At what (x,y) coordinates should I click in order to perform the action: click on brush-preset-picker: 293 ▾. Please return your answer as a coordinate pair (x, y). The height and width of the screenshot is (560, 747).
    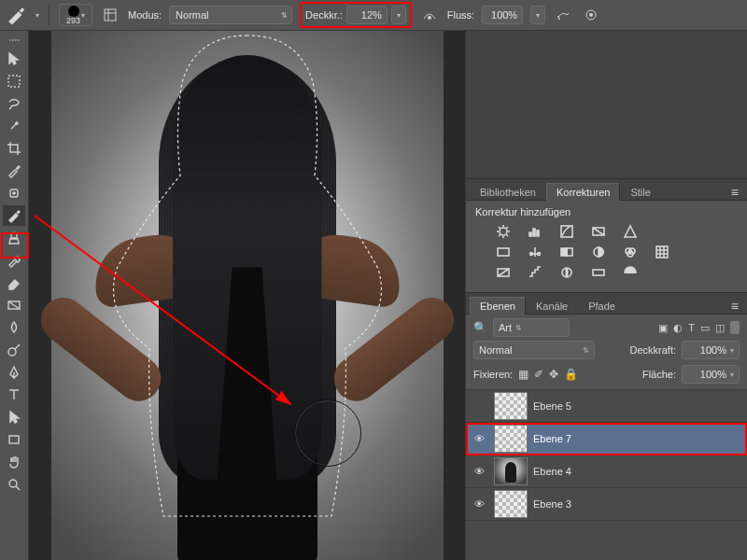
    Looking at the image, I should click on (76, 15).